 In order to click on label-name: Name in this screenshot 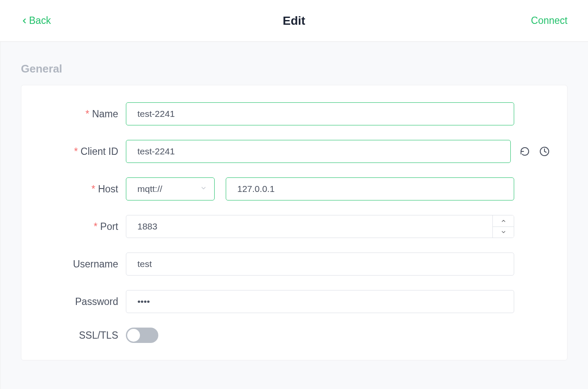, I will do `click(82, 114)`.